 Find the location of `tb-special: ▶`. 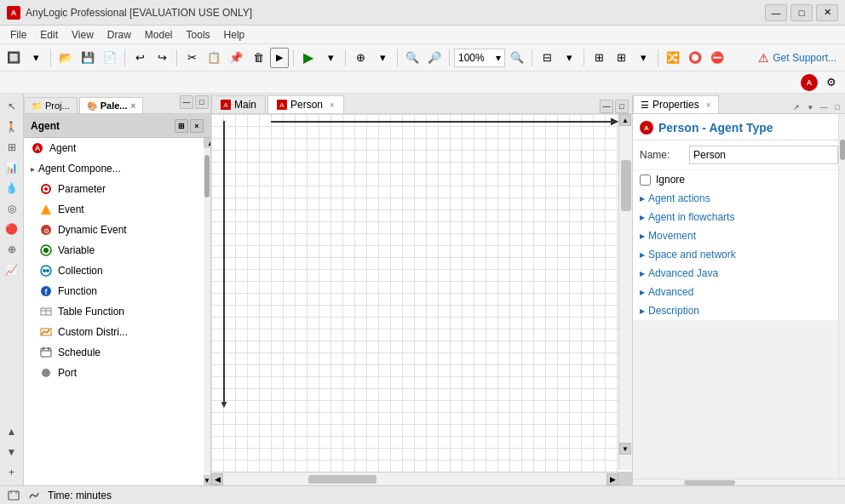

tb-special: ▶ is located at coordinates (279, 58).